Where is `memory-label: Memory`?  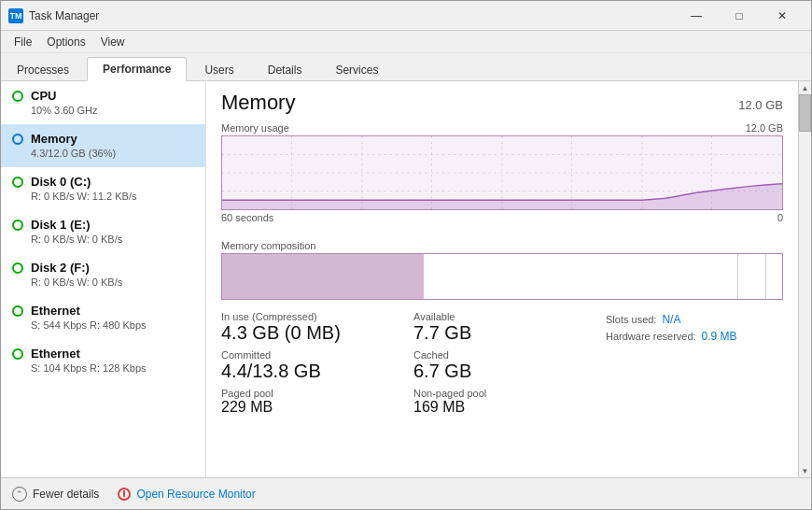
memory-label: Memory is located at coordinates (54, 138).